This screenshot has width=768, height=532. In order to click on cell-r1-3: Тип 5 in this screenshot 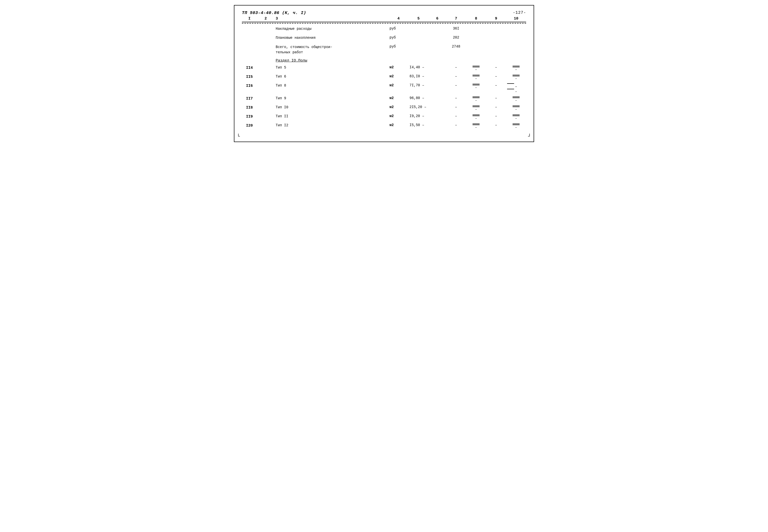, I will do `click(331, 68)`.